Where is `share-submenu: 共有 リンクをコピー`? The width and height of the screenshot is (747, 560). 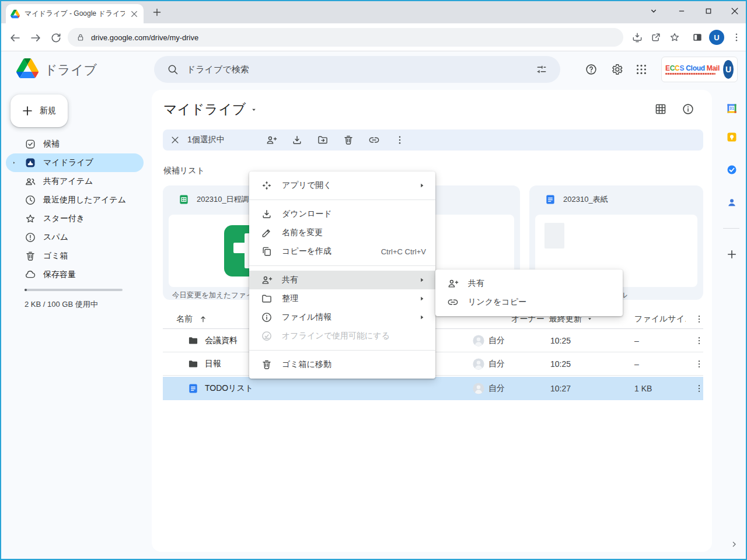
share-submenu: 共有 リンクをコピー is located at coordinates (529, 293).